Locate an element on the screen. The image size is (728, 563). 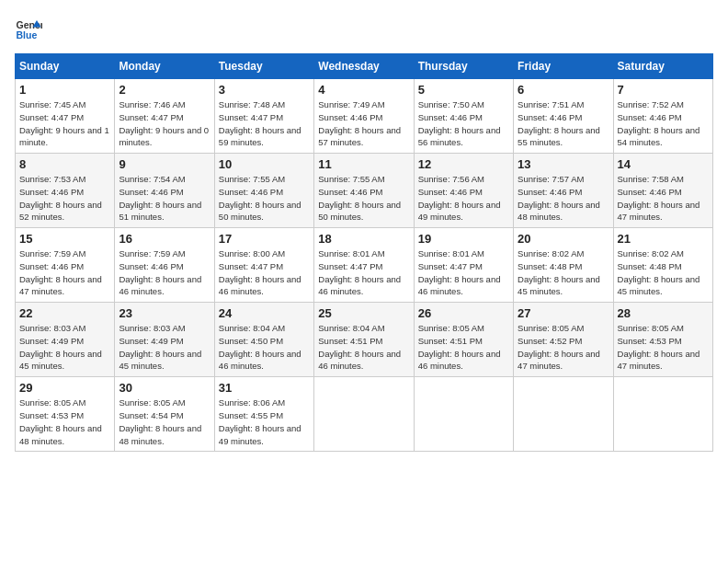
day-number: 3 is located at coordinates (265, 90).